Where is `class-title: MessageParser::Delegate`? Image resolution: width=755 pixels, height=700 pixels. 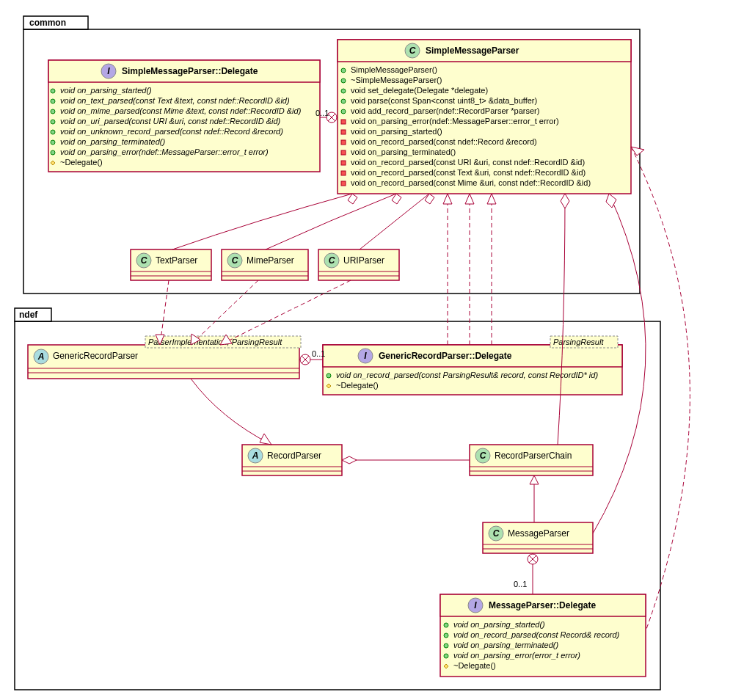 class-title: MessageParser::Delegate is located at coordinates (542, 605).